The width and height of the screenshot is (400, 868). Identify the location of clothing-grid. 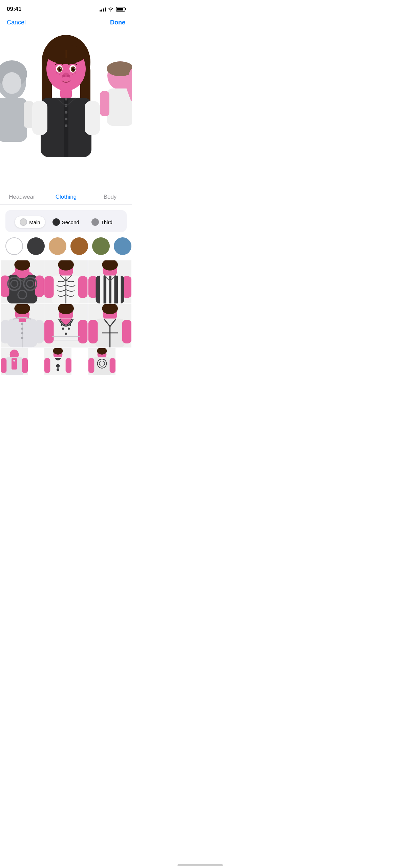
(66, 318).